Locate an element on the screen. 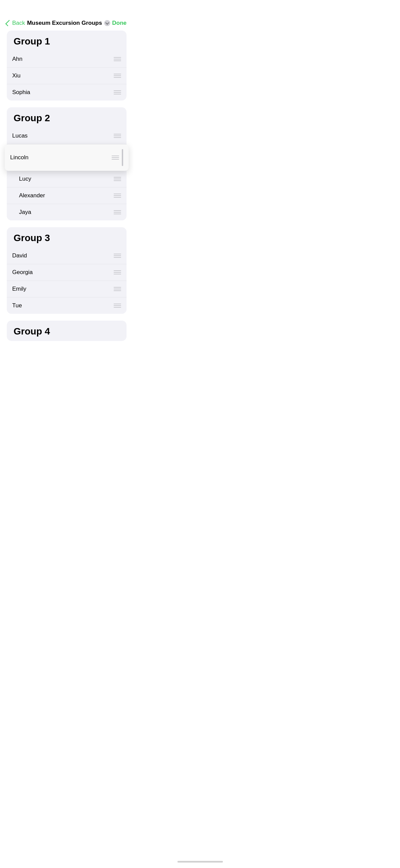 This screenshot has width=400, height=868. group2-header: Group 2 is located at coordinates (66, 117).